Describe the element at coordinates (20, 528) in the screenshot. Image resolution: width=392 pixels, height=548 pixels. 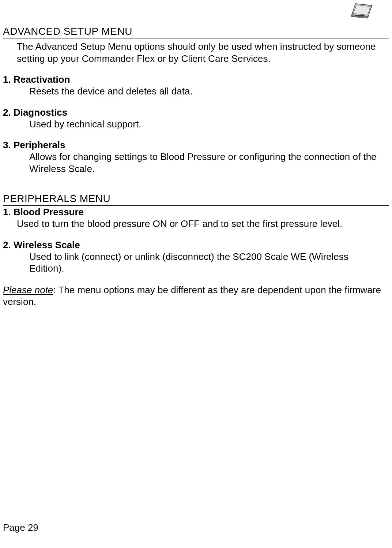
I see `page-number: Page 29` at that location.